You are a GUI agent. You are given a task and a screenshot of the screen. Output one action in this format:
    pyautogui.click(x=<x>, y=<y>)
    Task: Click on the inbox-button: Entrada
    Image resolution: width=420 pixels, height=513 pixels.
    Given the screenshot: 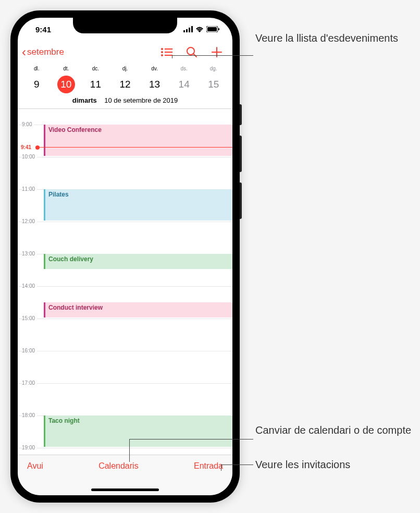 What is the action you would take?
    pyautogui.click(x=208, y=466)
    